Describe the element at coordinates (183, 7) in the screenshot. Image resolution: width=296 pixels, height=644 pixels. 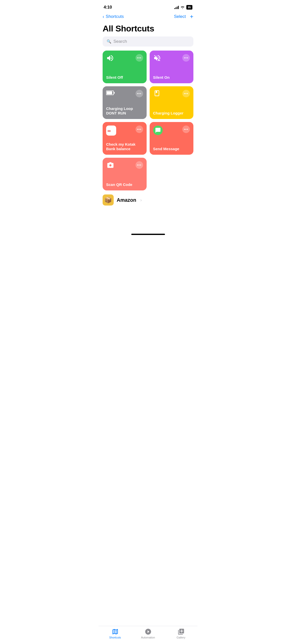
I see `wifi-icon` at that location.